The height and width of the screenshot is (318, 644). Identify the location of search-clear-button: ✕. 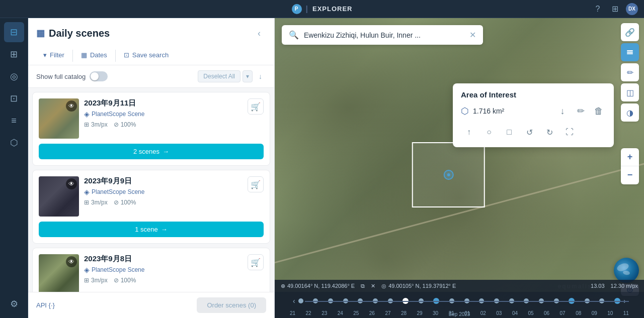
(473, 35).